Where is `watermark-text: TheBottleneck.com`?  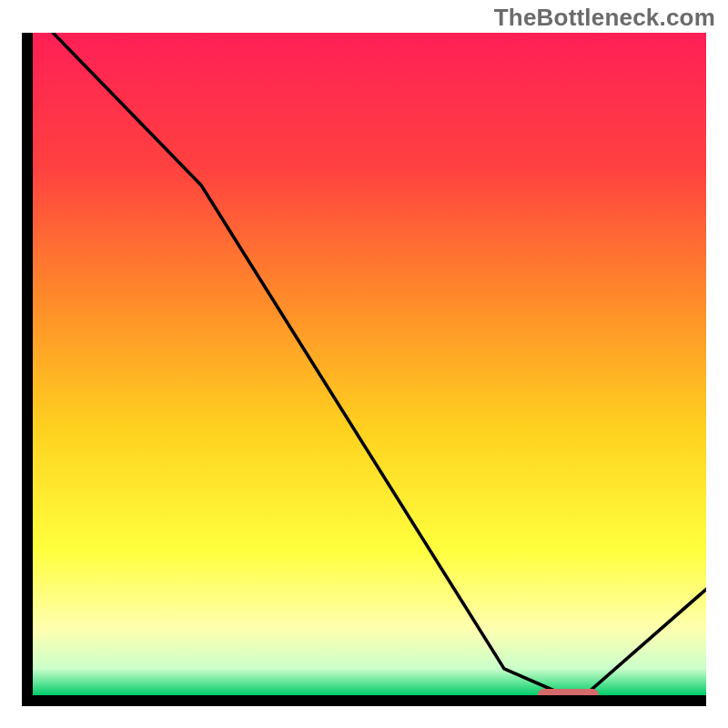 watermark-text: TheBottleneck.com is located at coordinates (604, 18).